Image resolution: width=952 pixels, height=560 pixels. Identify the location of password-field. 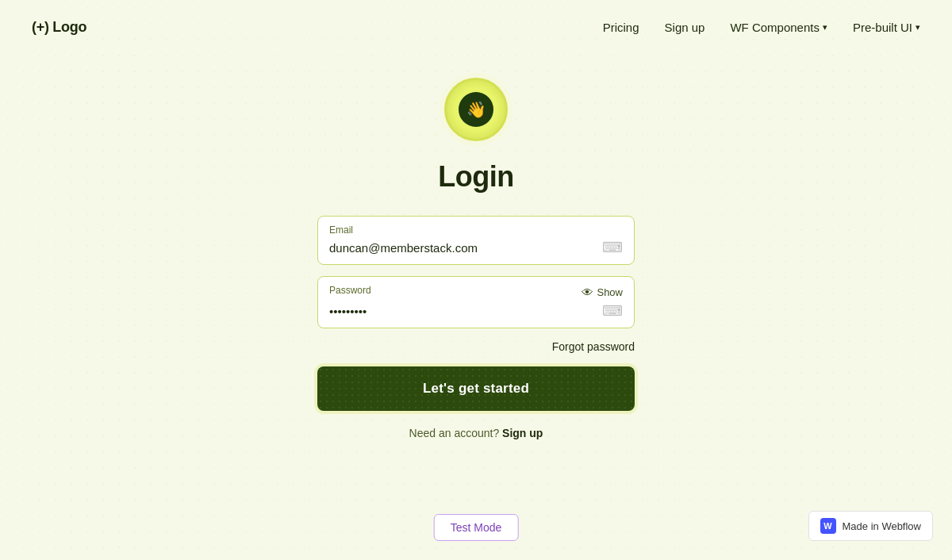
(463, 311).